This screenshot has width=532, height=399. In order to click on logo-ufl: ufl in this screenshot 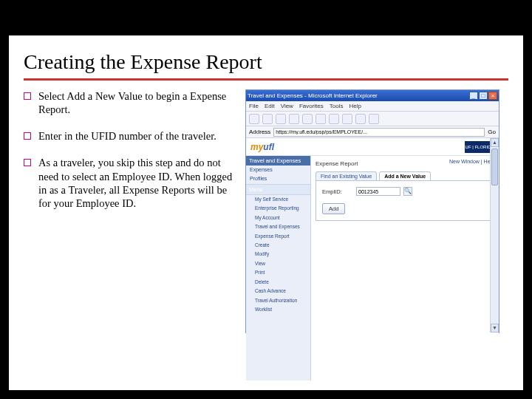, I will do `click(269, 147)`.